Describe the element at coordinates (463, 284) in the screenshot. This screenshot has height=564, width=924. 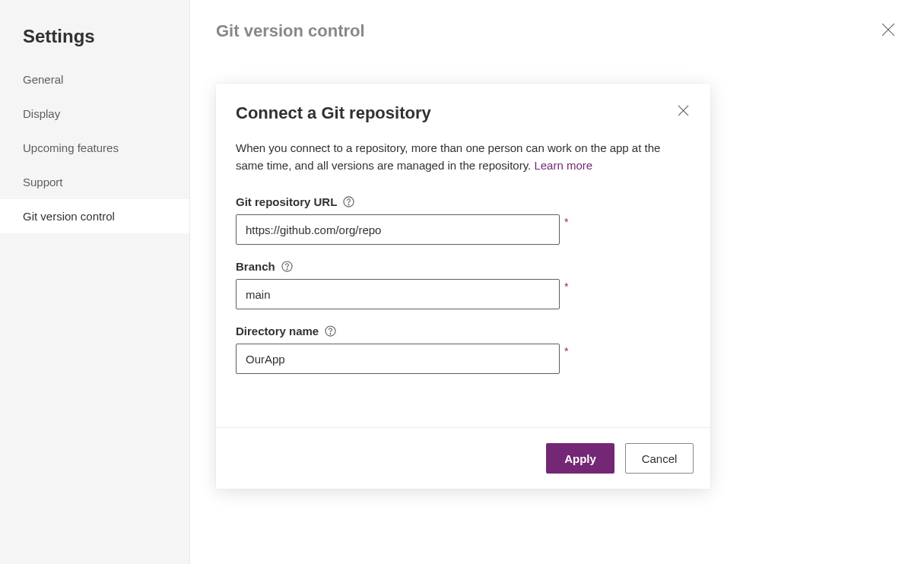
I see `form-group-branch: Branch *` at that location.